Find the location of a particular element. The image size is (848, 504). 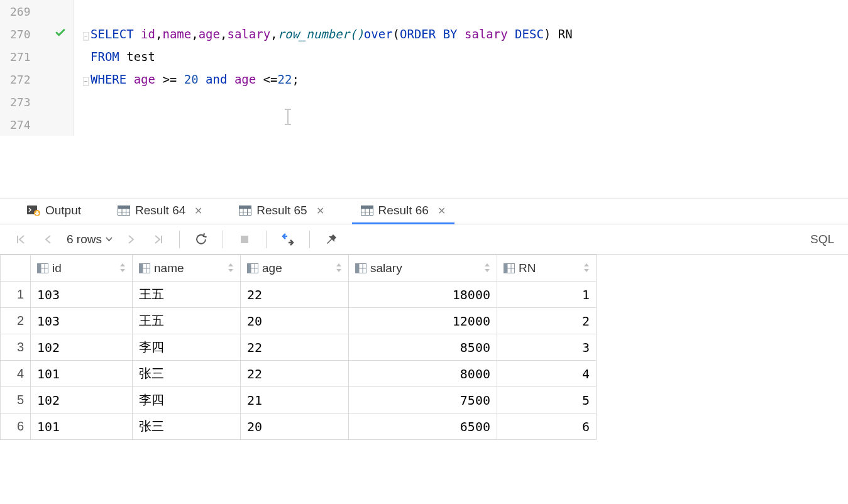

column-header-id: id is located at coordinates (82, 268).